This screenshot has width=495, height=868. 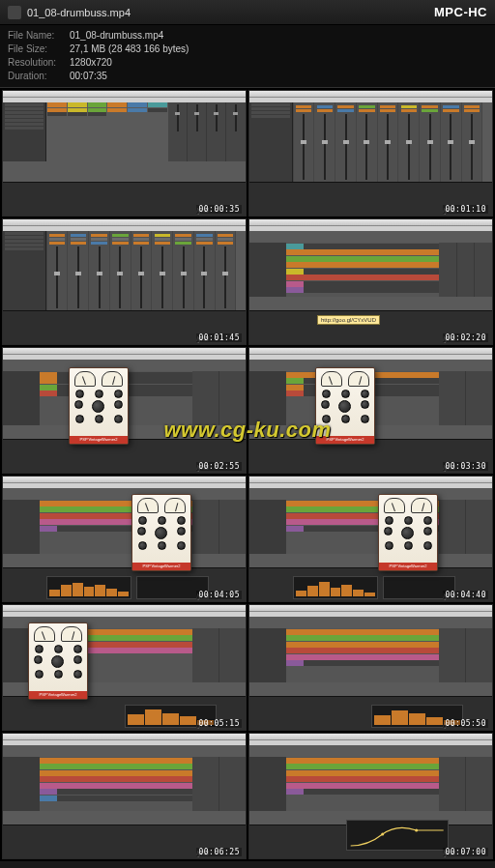 I want to click on filename-label: File Name:, so click(x=39, y=36).